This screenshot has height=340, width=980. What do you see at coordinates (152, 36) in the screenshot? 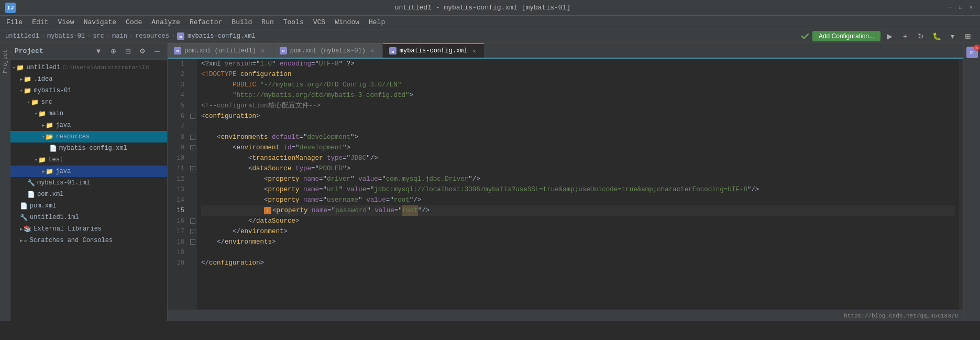
I see `breadcrumb-resources: resources` at bounding box center [152, 36].